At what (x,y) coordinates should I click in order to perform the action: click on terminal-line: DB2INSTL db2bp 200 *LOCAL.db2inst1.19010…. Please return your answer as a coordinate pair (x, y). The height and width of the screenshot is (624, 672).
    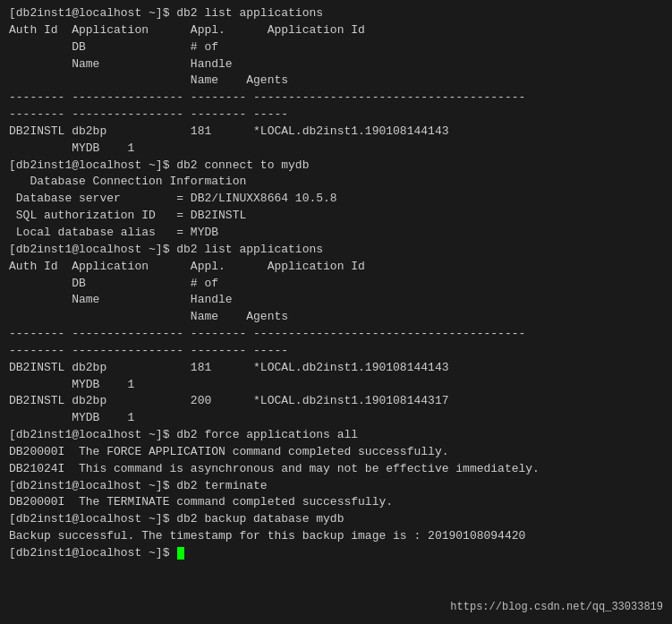
    Looking at the image, I should click on (336, 401).